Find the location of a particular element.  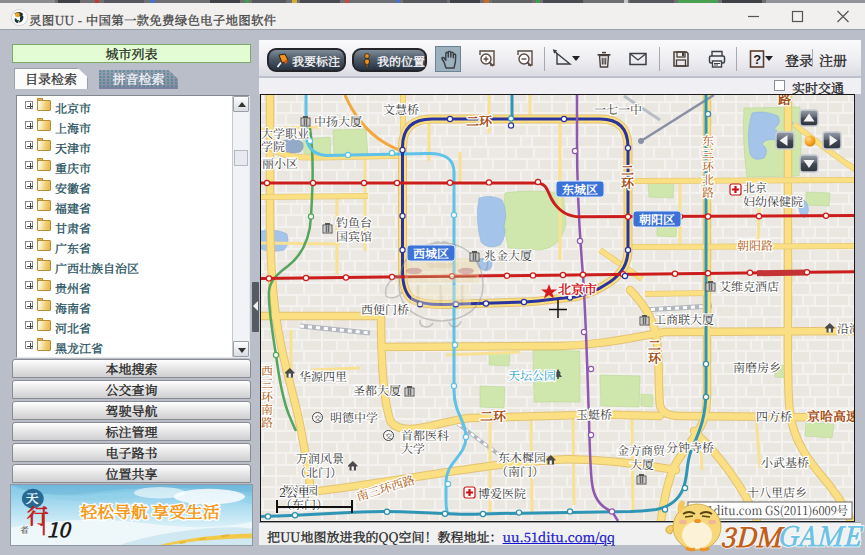

tree-item-label: 广东省 is located at coordinates (73, 248).